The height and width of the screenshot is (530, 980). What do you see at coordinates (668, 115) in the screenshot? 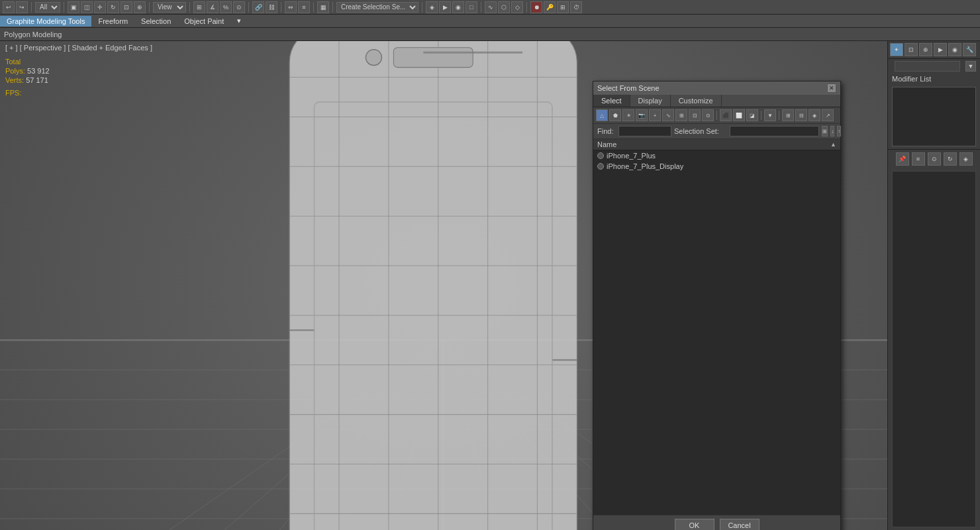
I see `tb-spacewarps-icon: ∿` at bounding box center [668, 115].